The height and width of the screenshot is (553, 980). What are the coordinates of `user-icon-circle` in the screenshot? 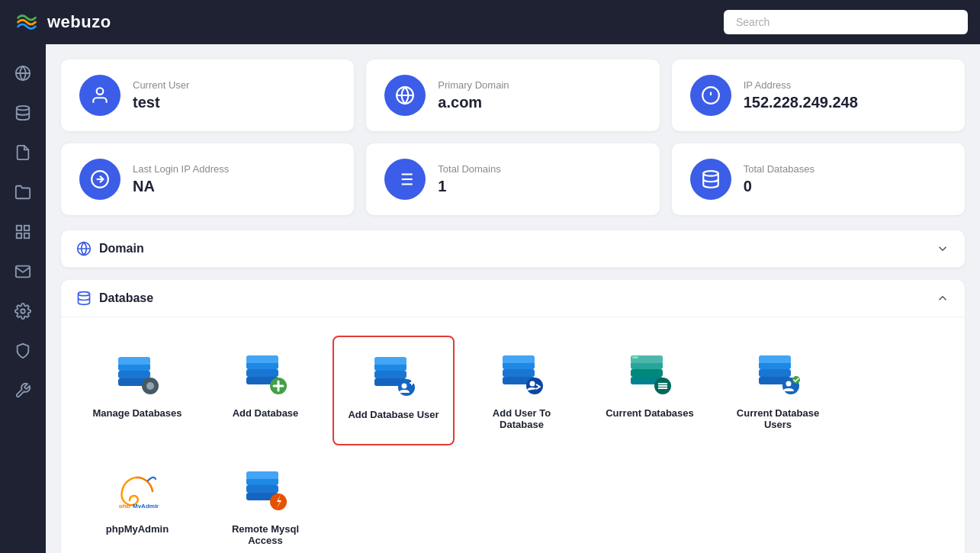 It's located at (100, 95).